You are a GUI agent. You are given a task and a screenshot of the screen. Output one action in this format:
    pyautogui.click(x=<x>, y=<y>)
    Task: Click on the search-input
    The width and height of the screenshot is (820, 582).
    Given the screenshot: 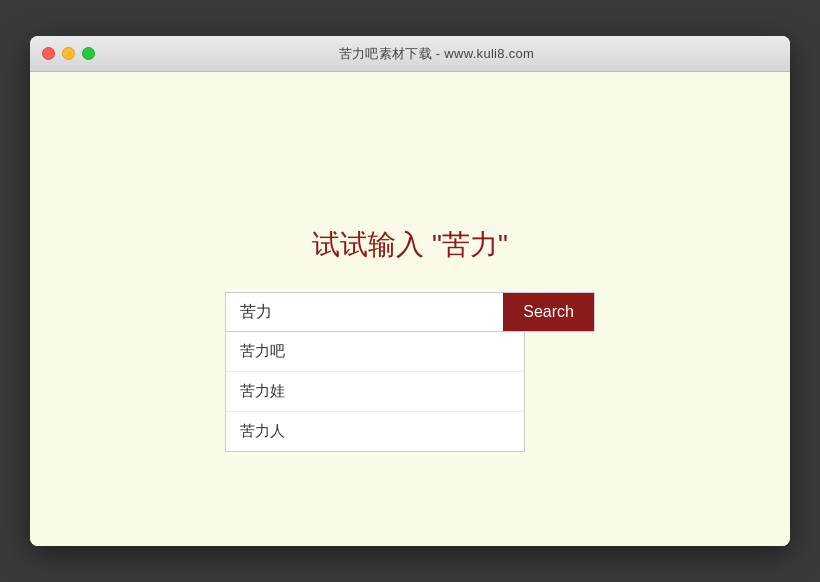 What is the action you would take?
    pyautogui.click(x=364, y=312)
    